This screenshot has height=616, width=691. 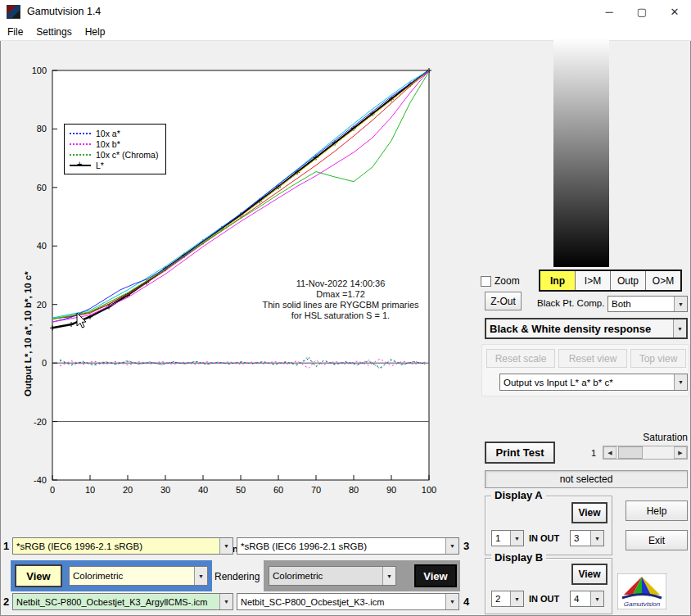 What do you see at coordinates (341, 294) in the screenshot?
I see `chart-annotation: Dmax =1.72` at bounding box center [341, 294].